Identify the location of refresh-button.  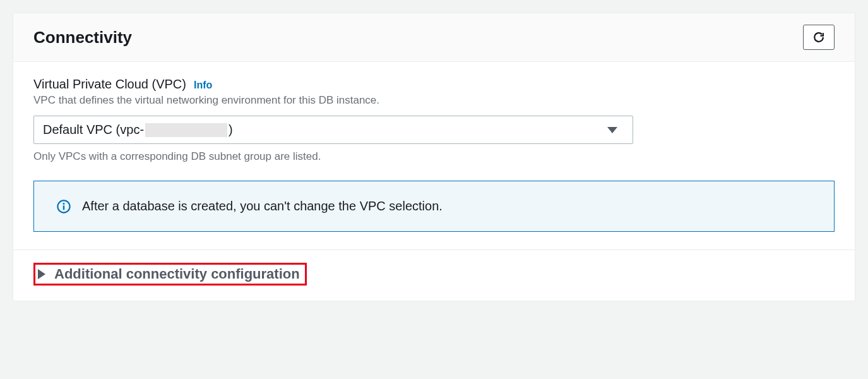
(819, 37).